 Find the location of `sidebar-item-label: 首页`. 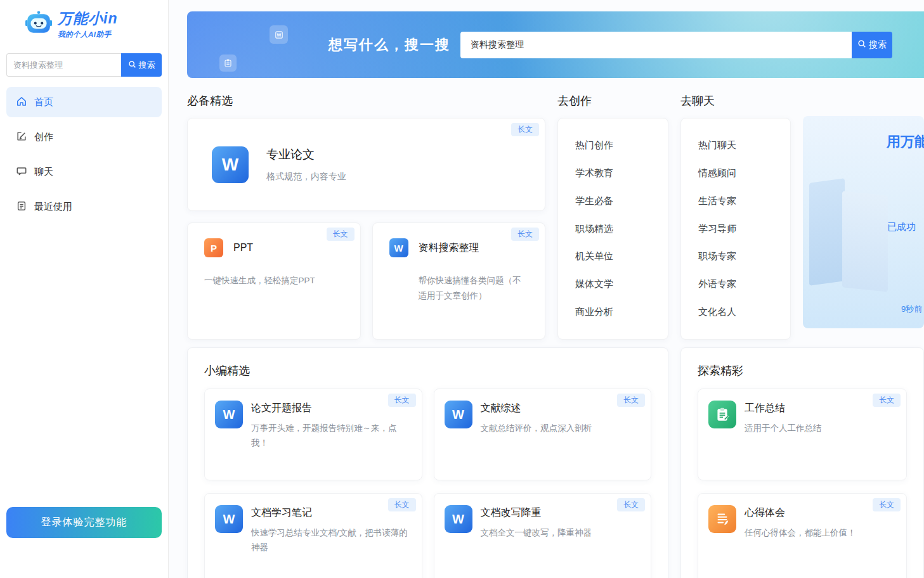

sidebar-item-label: 首页 is located at coordinates (44, 103).